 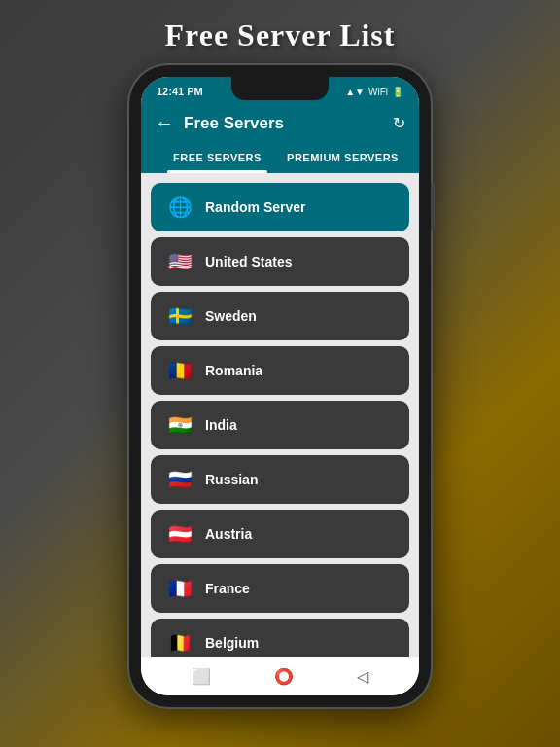 What do you see at coordinates (342, 158) in the screenshot?
I see `tab-premium-servers: PREMIUM SERVERS` at bounding box center [342, 158].